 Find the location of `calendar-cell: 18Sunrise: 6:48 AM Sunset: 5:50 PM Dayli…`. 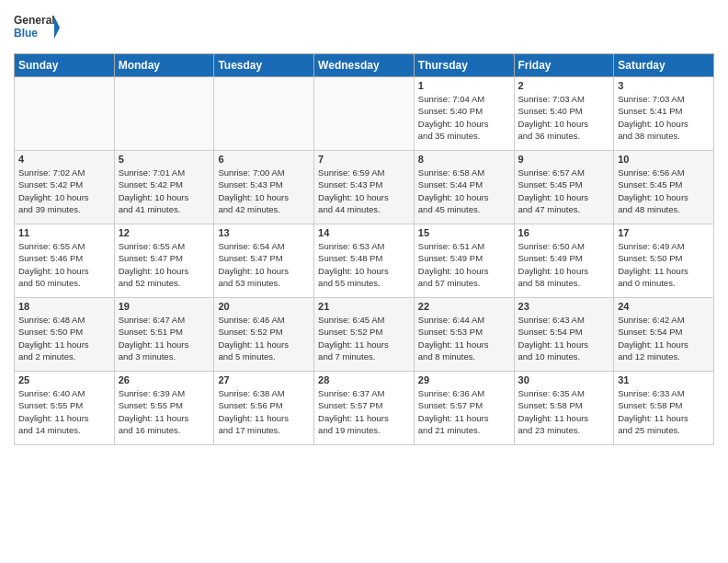

calendar-cell: 18Sunrise: 6:48 AM Sunset: 5:50 PM Dayli… is located at coordinates (64, 335).